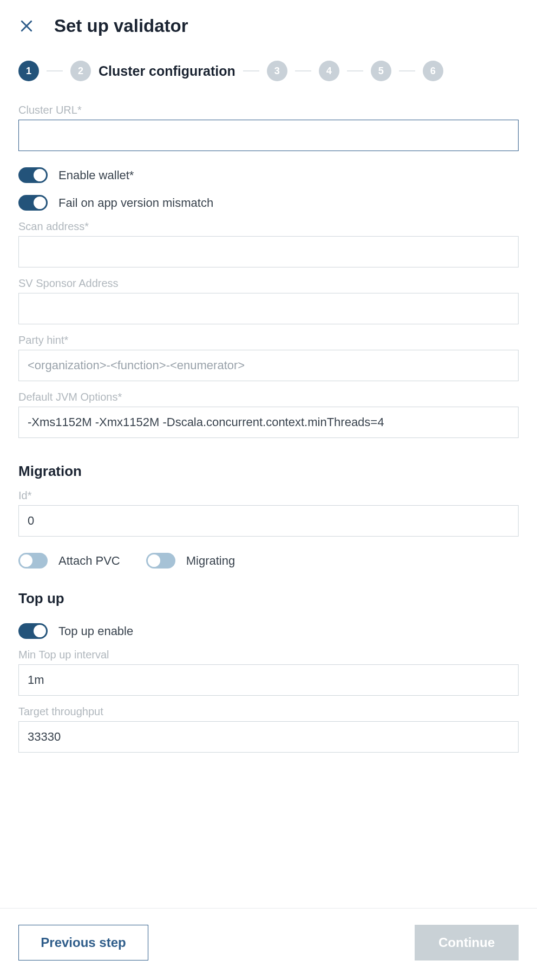 The height and width of the screenshot is (980, 537). Describe the element at coordinates (33, 202) in the screenshot. I see `fail-on-mismatch-toggle` at that location.